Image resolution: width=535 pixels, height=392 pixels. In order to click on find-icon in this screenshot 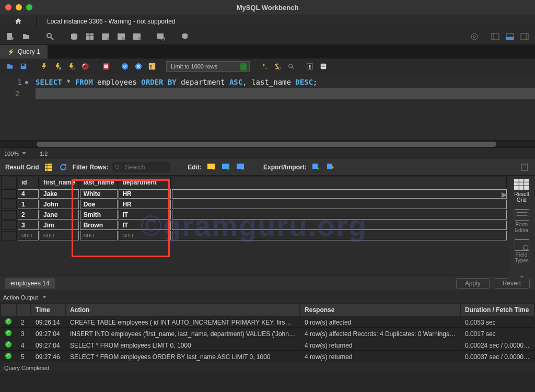, I will do `click(277, 66)`.